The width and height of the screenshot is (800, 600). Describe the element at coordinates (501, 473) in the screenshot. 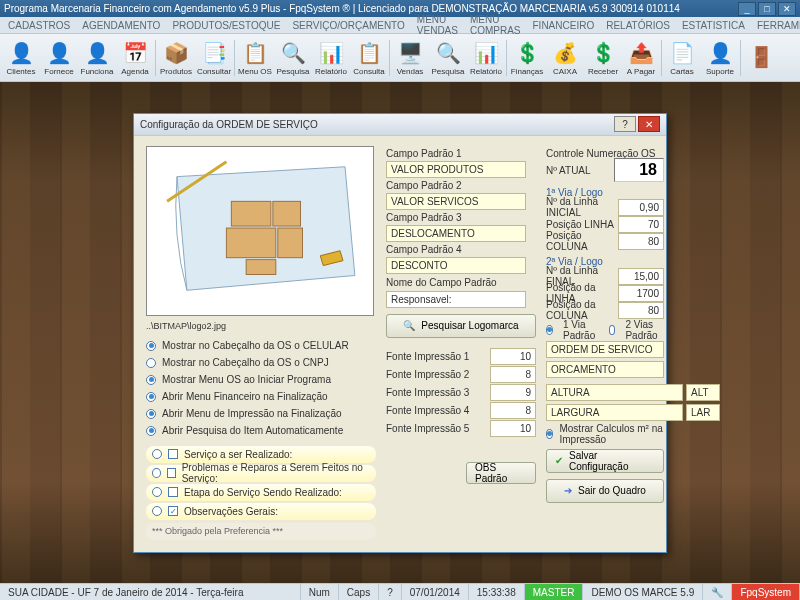

I see `obs-default-button: OBS Padrão` at that location.